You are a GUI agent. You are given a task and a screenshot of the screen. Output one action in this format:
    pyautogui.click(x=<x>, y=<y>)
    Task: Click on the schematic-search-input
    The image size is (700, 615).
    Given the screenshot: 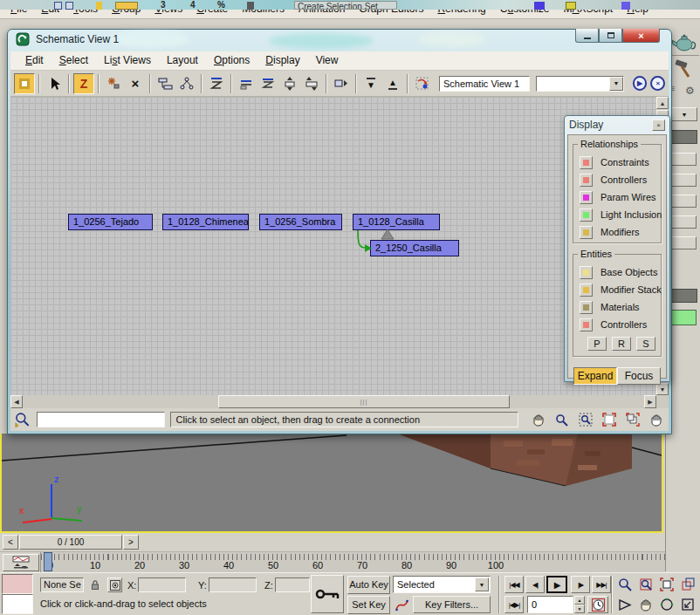 What is the action you would take?
    pyautogui.click(x=101, y=420)
    